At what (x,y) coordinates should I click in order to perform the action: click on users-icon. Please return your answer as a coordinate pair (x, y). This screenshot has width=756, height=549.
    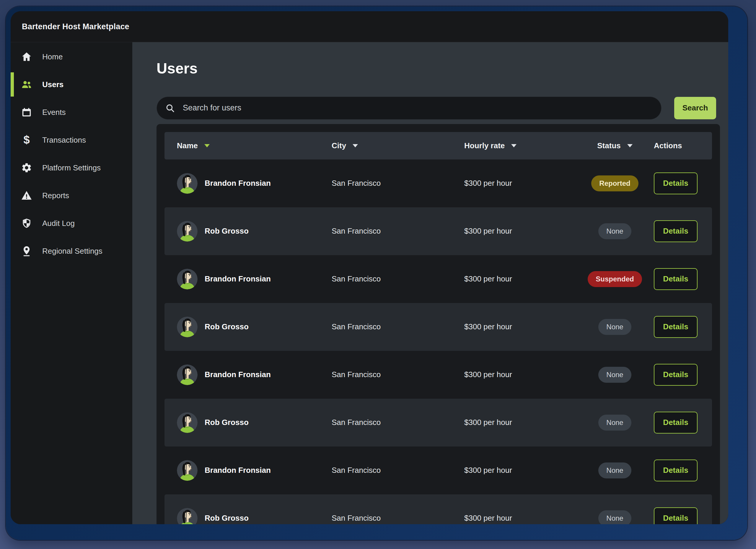
    Looking at the image, I should click on (27, 85).